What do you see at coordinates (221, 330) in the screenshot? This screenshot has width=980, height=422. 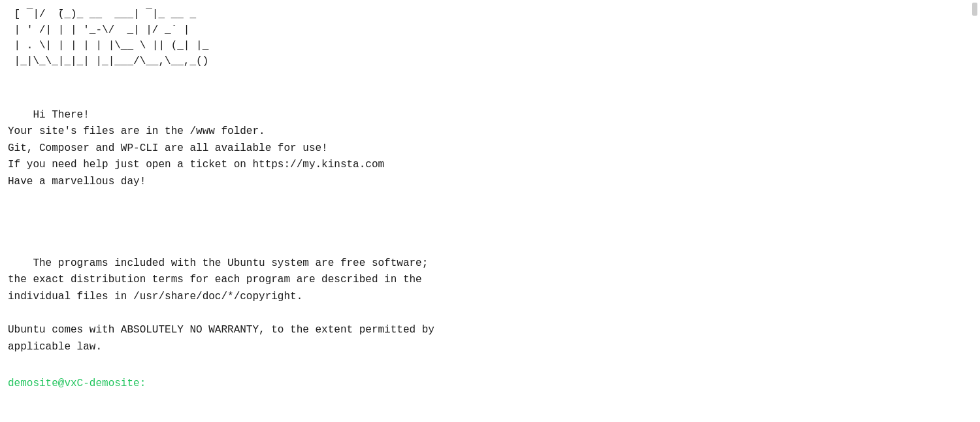 I see `ubuntu-line5: Ubuntu comes with ABSOLUTELY NO WARRANTY…` at bounding box center [221, 330].